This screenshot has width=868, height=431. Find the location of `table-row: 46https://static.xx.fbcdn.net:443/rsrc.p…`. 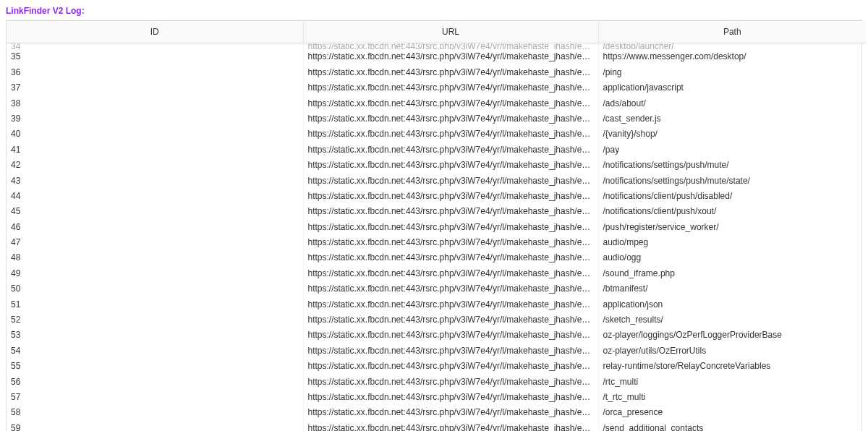

table-row: 46https://static.xx.fbcdn.net:443/rsrc.p… is located at coordinates (436, 227).